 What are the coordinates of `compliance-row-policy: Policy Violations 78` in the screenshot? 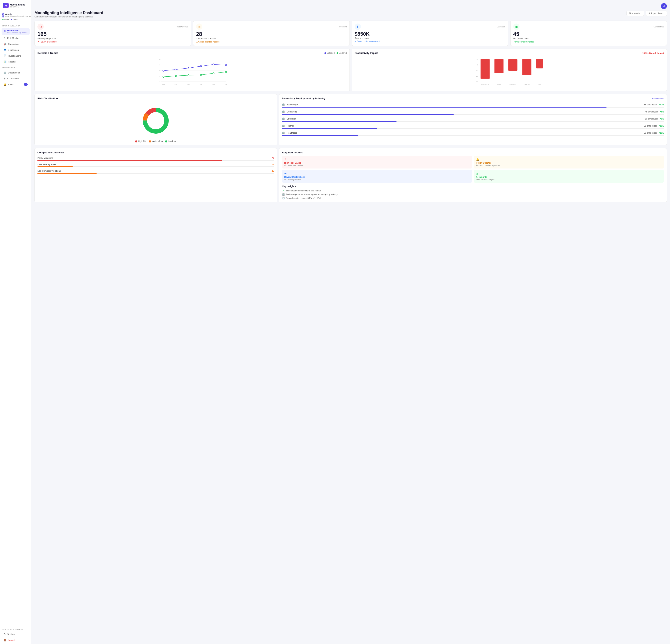 It's located at (156, 159).